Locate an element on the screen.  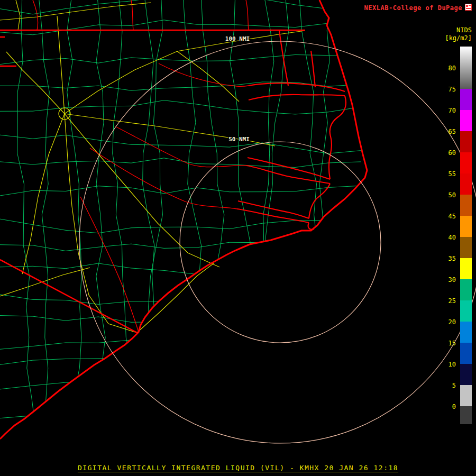
colorbar-step: 55 is located at coordinates (455, 163).